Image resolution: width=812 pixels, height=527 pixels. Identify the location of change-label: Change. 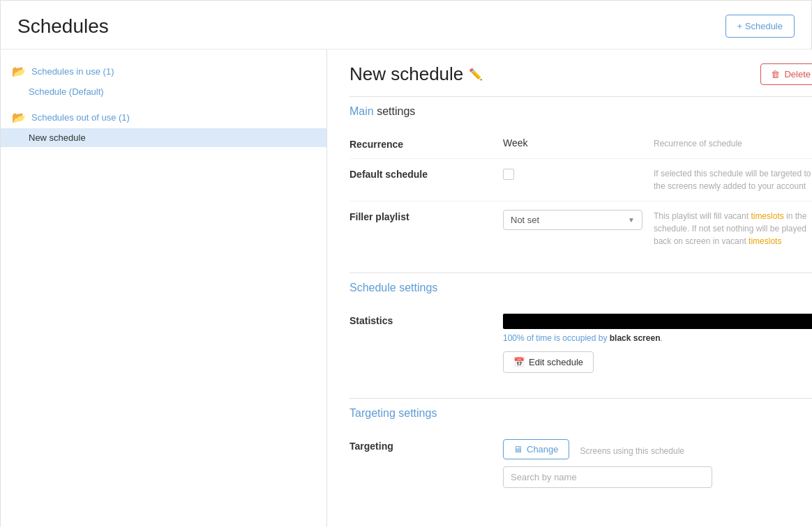
(543, 449).